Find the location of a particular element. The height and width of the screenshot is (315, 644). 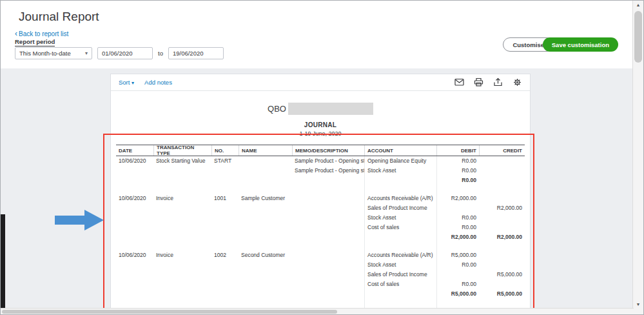

table-total-row: R0.00 is located at coordinates (320, 181).